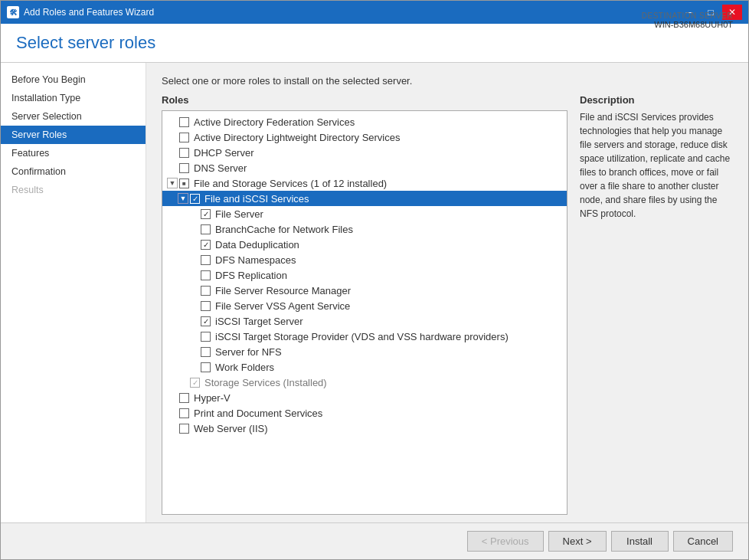 This screenshot has height=560, width=749. I want to click on header-section: DESTINATION SERVER WIN-B36M68UUH0T Selec…, so click(374, 43).